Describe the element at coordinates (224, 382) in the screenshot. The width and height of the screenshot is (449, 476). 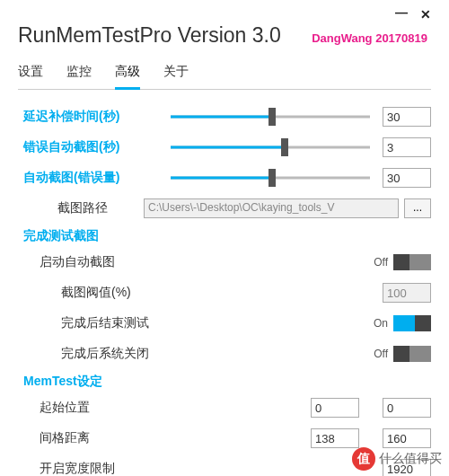
I see `memtest-section-header: MemTest设定` at that location.